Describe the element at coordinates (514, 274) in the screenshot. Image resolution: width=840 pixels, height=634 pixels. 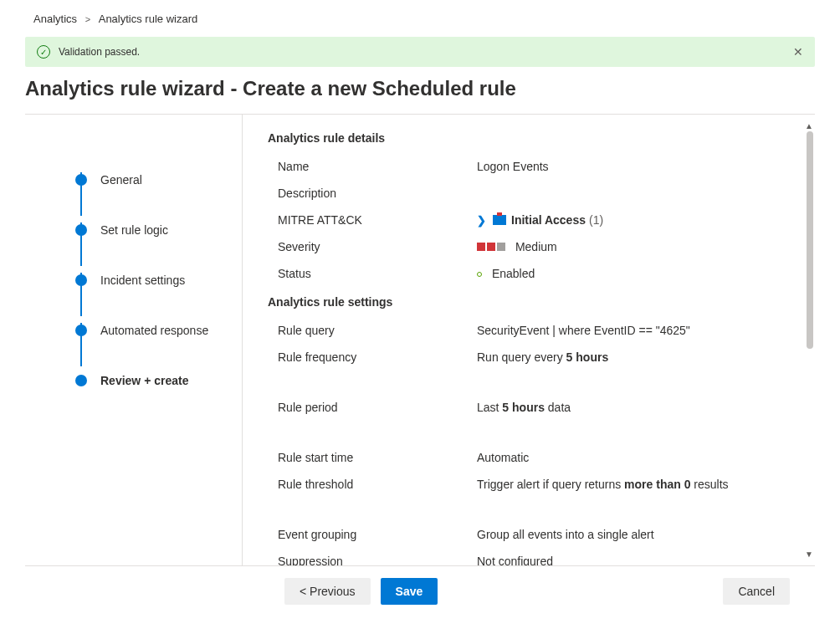
I see `status-text: Enabled` at that location.